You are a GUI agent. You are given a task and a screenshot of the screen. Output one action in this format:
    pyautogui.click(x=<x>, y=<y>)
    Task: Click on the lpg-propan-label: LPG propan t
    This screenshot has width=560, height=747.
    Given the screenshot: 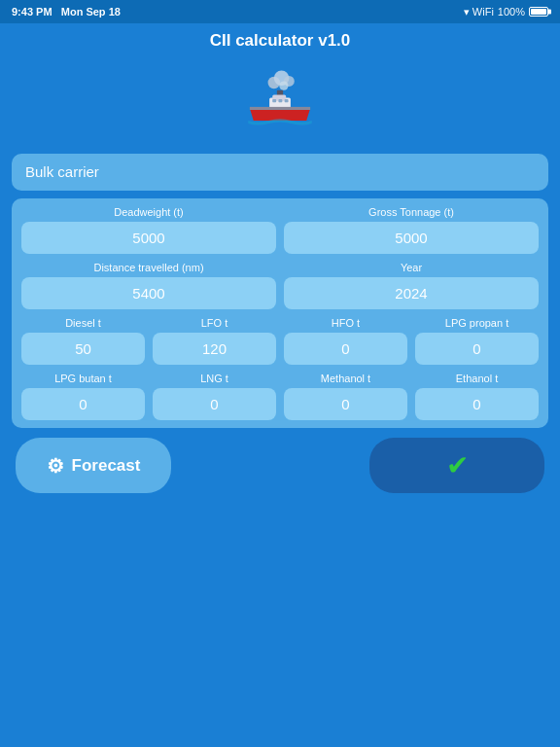 What is the action you would take?
    pyautogui.click(x=476, y=323)
    